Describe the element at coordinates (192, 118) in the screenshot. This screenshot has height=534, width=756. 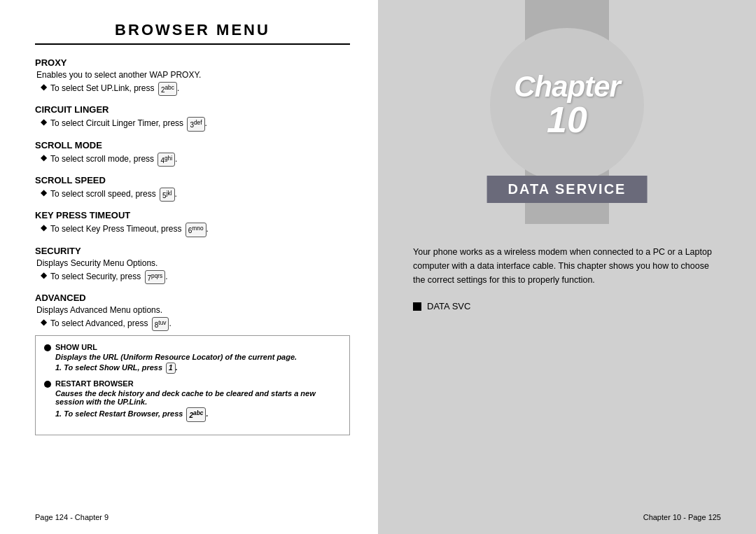
I see `section-circuit-linger: CIRCUIT LINGER ◆ To select Circuit Linge…` at that location.